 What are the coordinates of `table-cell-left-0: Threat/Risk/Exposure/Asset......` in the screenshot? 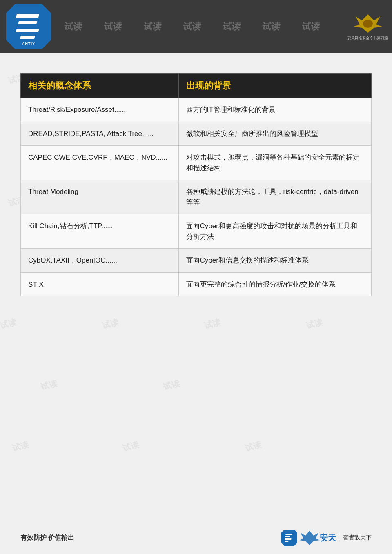 It's located at (100, 110).